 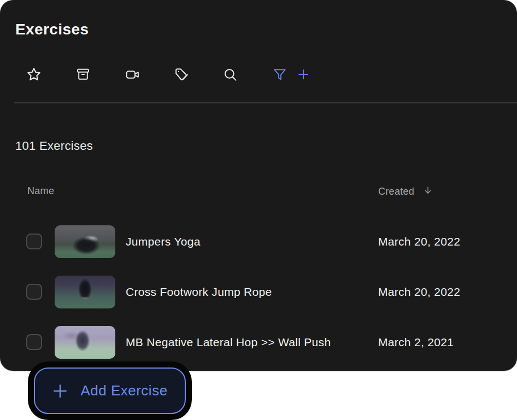 What do you see at coordinates (52, 30) in the screenshot?
I see `page-title: Exercises` at bounding box center [52, 30].